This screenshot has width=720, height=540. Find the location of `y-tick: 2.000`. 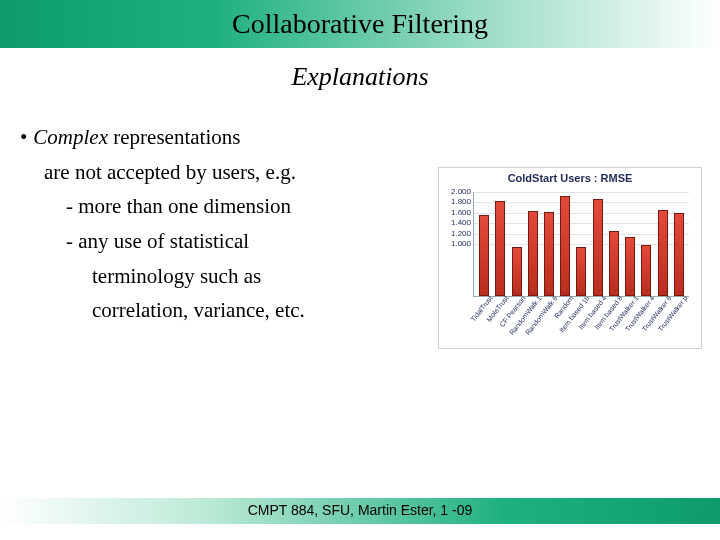

y-tick: 2.000 is located at coordinates (456, 192).